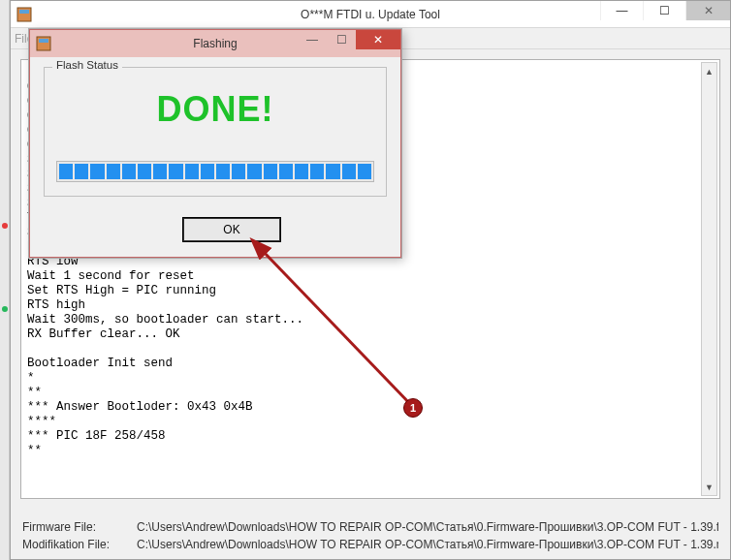 This screenshot has width=731, height=560. Describe the element at coordinates (621, 11) in the screenshot. I see `minimize-button: —` at that location.